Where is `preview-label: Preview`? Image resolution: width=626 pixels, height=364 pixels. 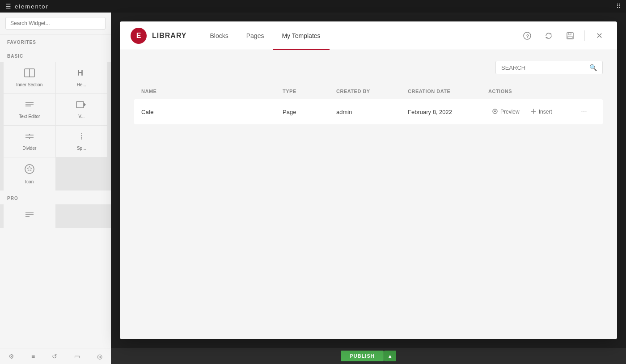 preview-label: Preview is located at coordinates (510, 112).